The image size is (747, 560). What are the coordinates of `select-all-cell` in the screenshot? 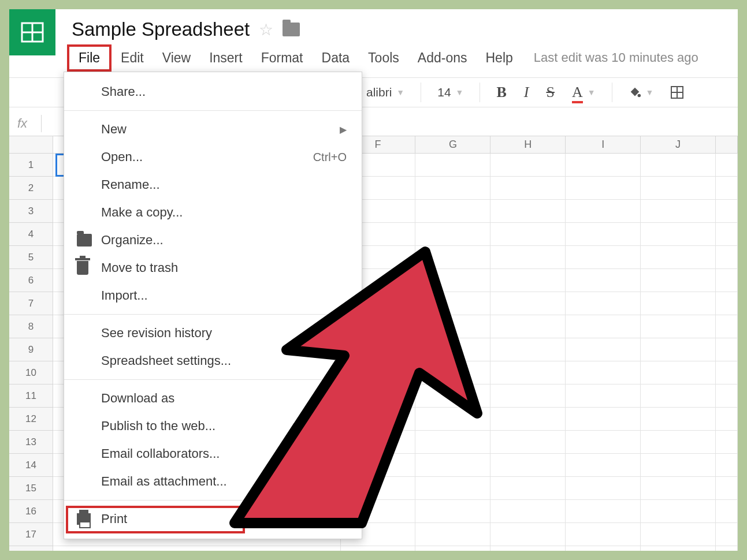 It's located at (31, 145).